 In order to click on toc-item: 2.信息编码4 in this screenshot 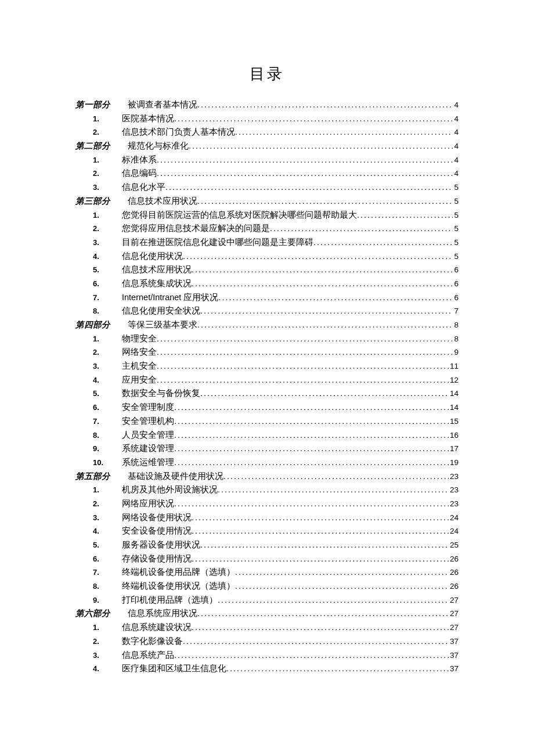, I will do `click(267, 173)`.